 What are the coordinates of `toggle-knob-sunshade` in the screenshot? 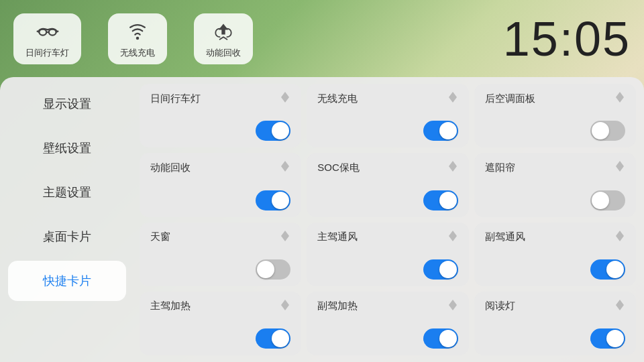 It's located at (600, 200).